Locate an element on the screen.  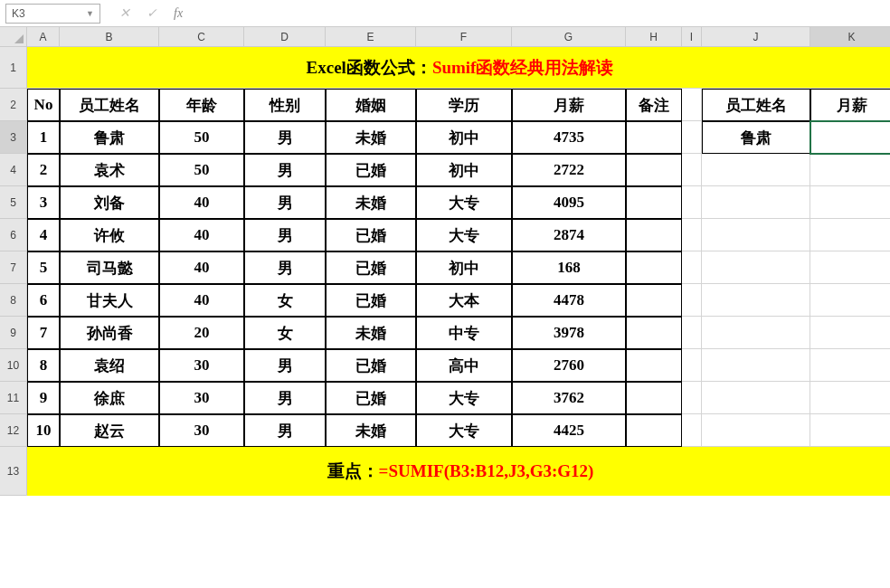
side-hdr-name: 员工姓名 is located at coordinates (756, 105).